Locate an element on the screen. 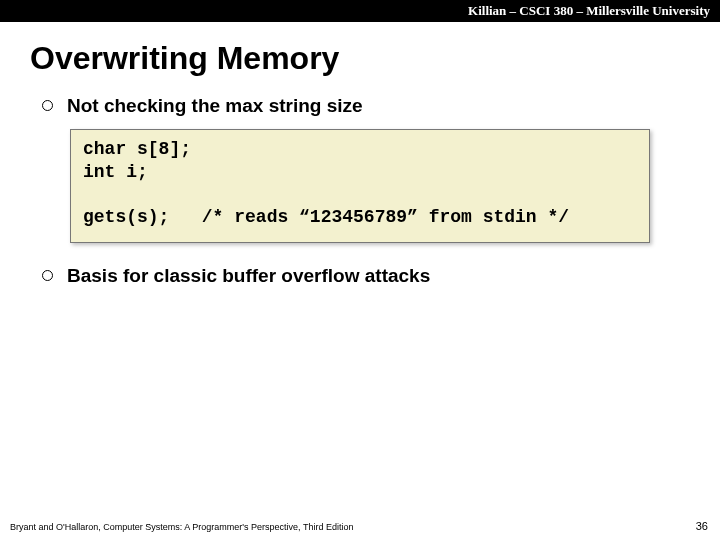 The image size is (720, 540). bullet-item: Not checking the max string size is located at coordinates (381, 106).